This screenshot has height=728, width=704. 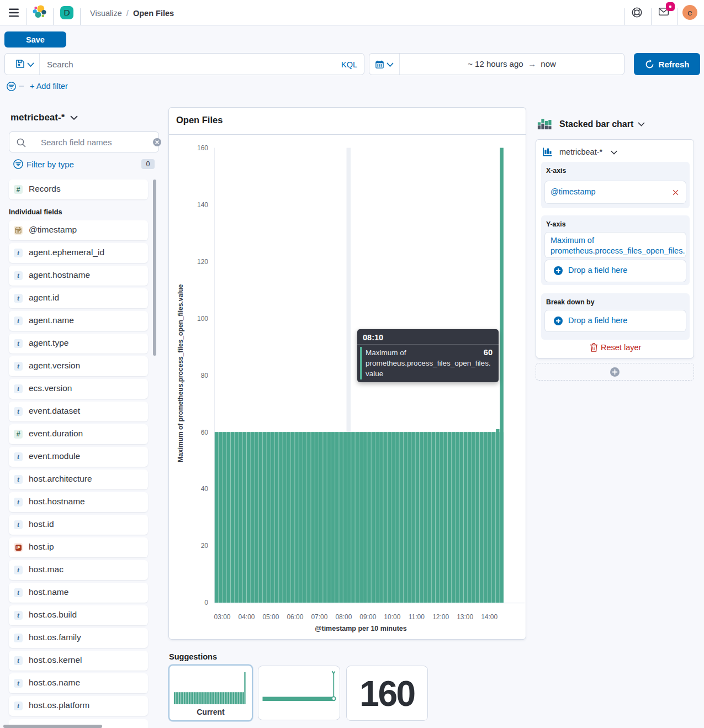 I want to click on svg-text: 03:00, so click(x=222, y=617).